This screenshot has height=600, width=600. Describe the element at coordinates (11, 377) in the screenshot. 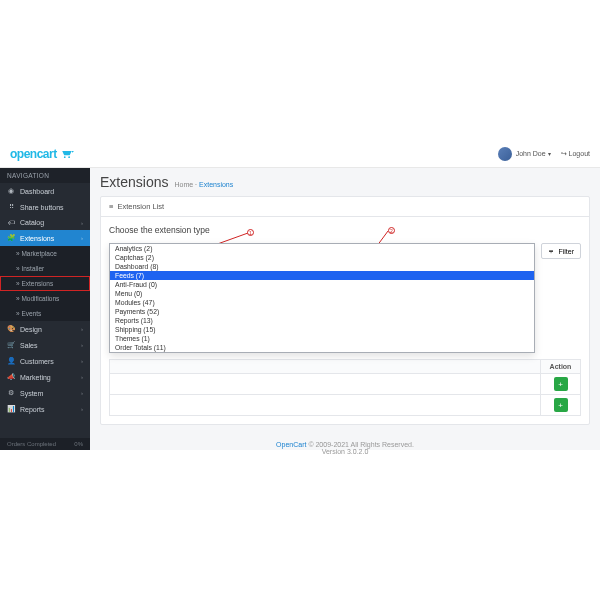

I see `nav-icon: 📣` at that location.